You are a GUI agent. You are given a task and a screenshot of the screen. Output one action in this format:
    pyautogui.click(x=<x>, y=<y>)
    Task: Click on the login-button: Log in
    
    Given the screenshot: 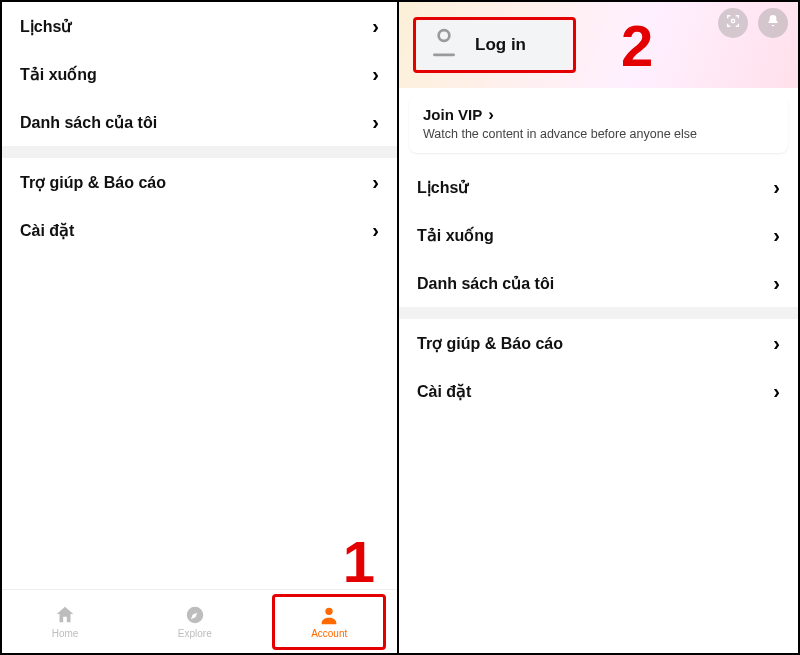 What is the action you would take?
    pyautogui.click(x=492, y=45)
    